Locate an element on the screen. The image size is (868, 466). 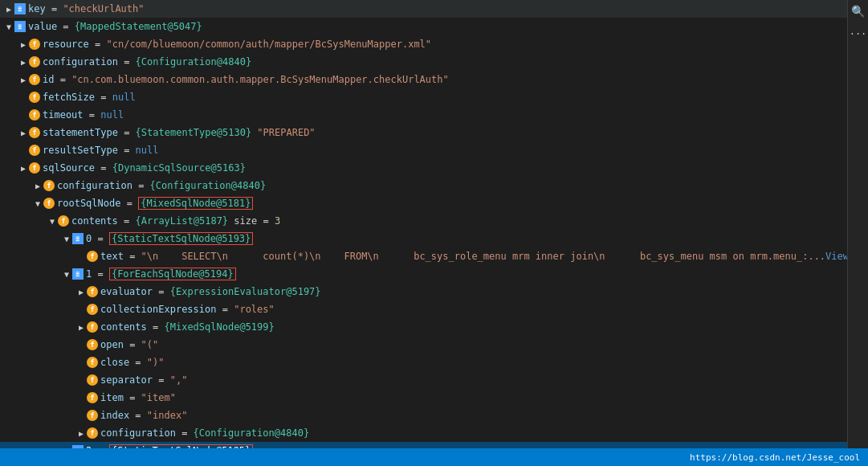
tree-row: ▼≣ value = {MappedStatement@5047} is located at coordinates (424, 27).